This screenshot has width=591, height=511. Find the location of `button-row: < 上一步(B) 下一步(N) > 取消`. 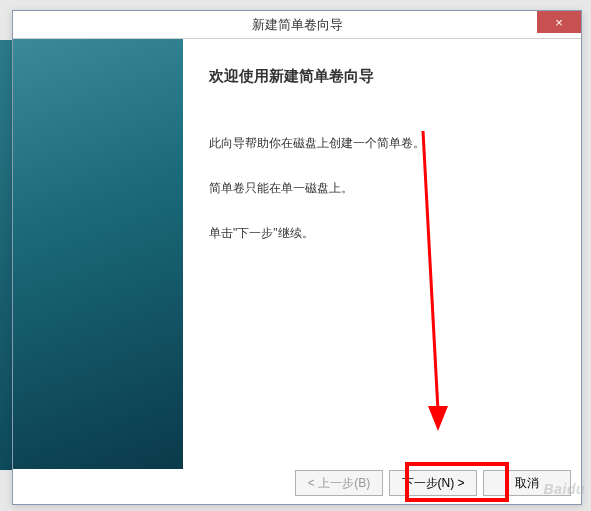

button-row: < 上一步(B) 下一步(N) > 取消 is located at coordinates (433, 483).